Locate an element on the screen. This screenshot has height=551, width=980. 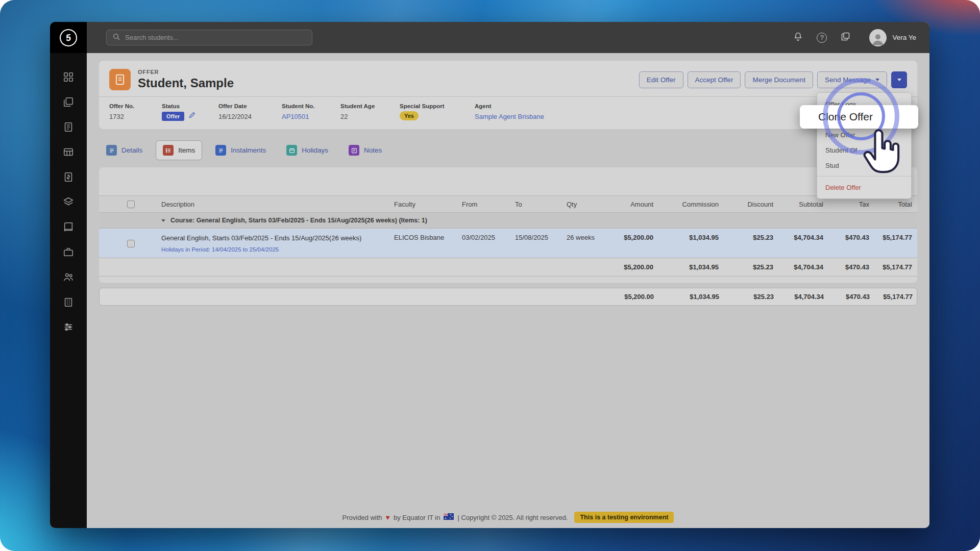
col-description: Description is located at coordinates (273, 204).